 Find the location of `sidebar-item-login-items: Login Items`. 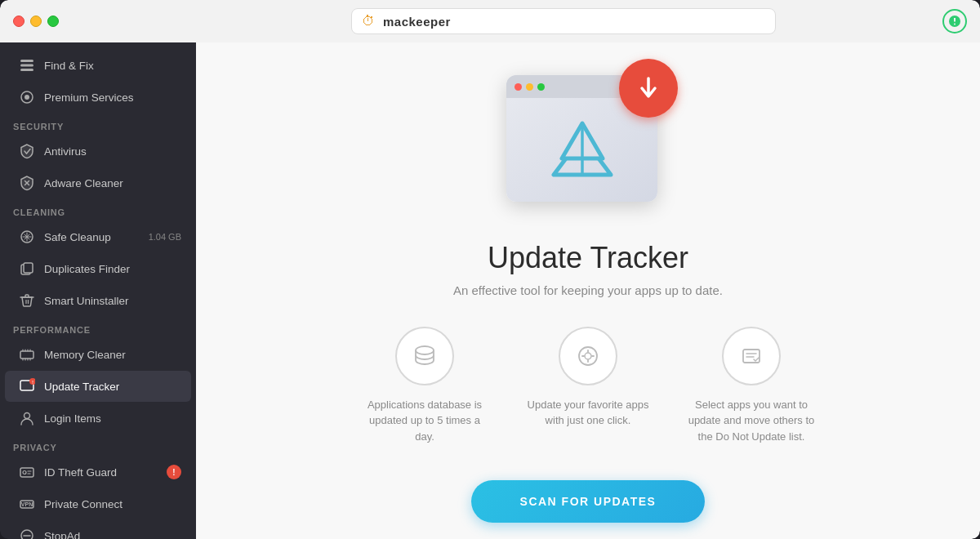

sidebar-item-login-items: Login Items is located at coordinates (98, 418).